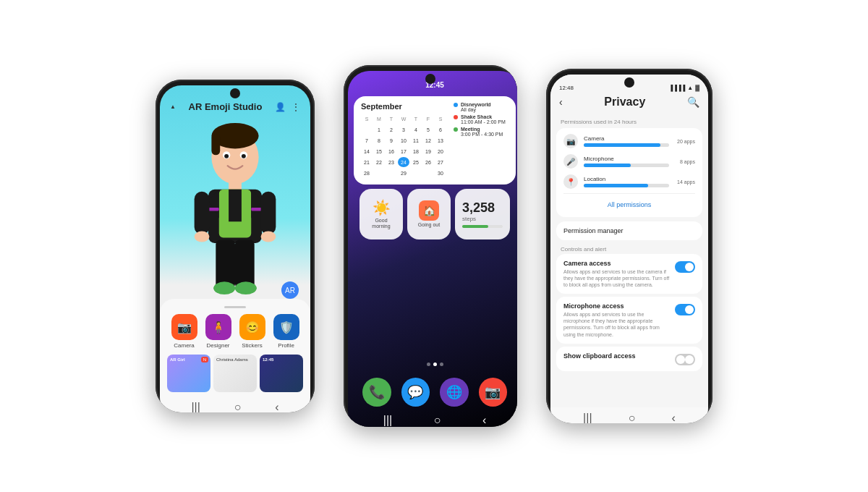 Image resolution: width=868 pixels, height=492 pixels. I want to click on cal-row-2: 7 8 9 10 11 12 13, so click(404, 140).